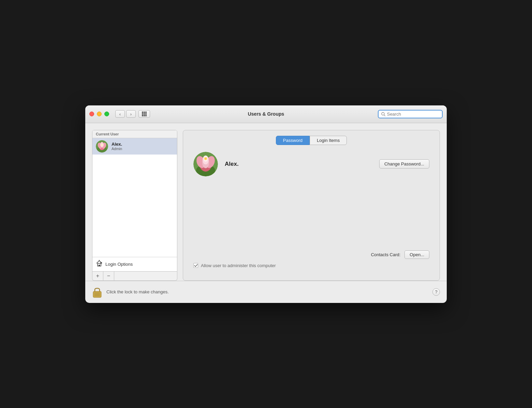 The height and width of the screenshot is (408, 532). What do you see at coordinates (311, 265) in the screenshot?
I see `allow-admin-row: Allow user to administer this computer` at bounding box center [311, 265].